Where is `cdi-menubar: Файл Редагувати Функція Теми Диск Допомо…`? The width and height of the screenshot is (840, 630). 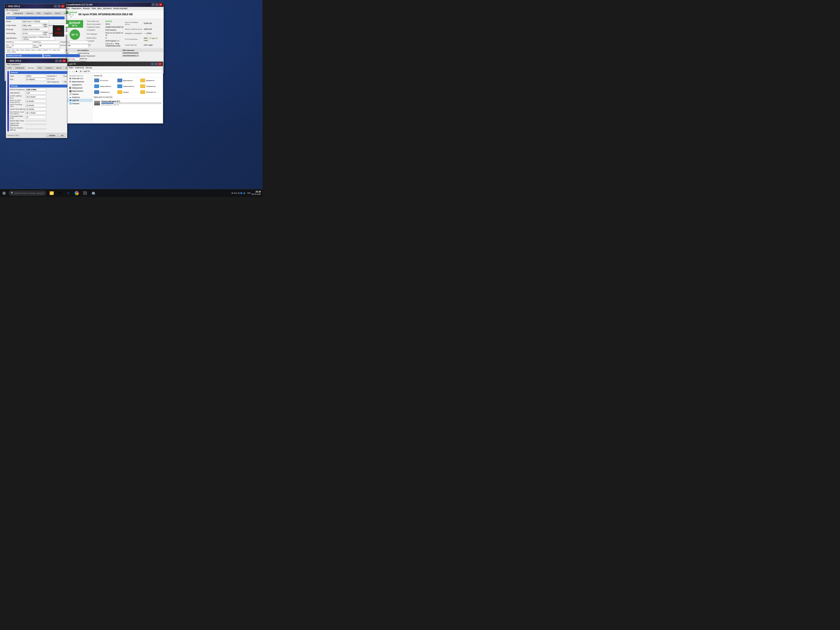
cdi-menubar: Файл Редагувати Функція Теми Диск Допомо… is located at coordinates (114, 8).